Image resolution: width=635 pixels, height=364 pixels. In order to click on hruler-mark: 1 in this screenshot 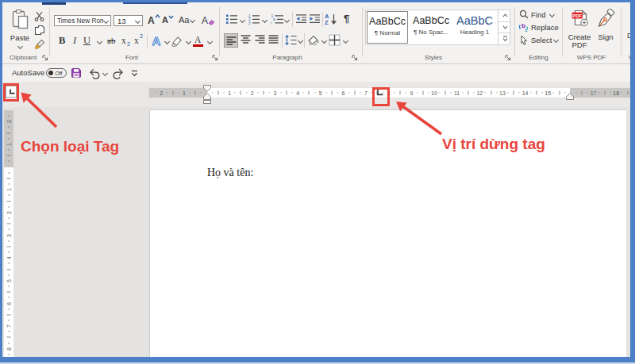, I will do `click(229, 92)`.